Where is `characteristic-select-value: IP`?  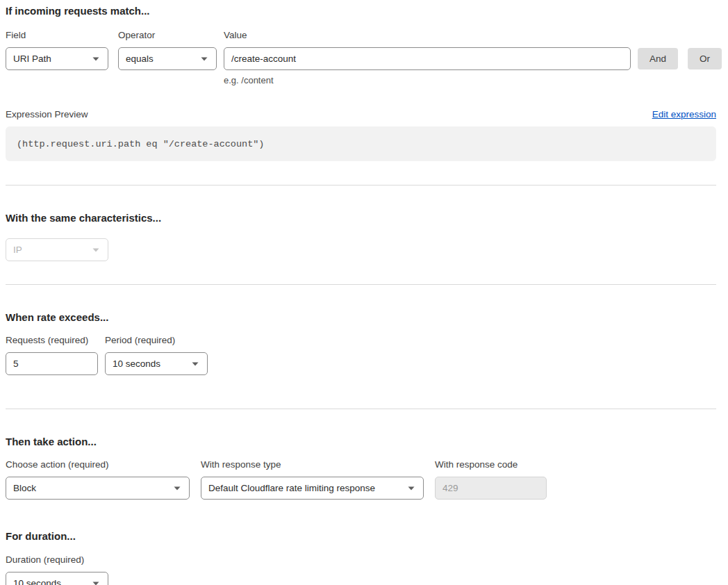 characteristic-select-value: IP is located at coordinates (18, 250).